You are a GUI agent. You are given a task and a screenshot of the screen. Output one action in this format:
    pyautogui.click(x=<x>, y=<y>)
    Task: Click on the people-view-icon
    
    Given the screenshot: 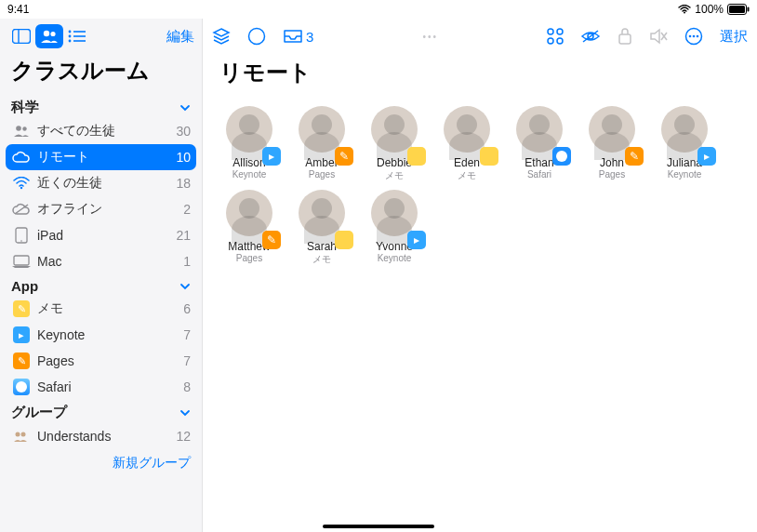 What is the action you would take?
    pyautogui.click(x=49, y=36)
    